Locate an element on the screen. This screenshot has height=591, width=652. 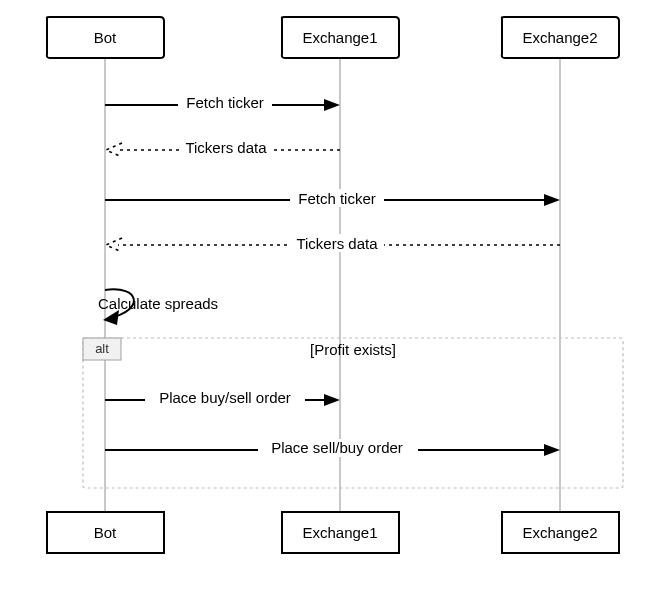
participant-bot-bottom: Bot is located at coordinates (106, 532).